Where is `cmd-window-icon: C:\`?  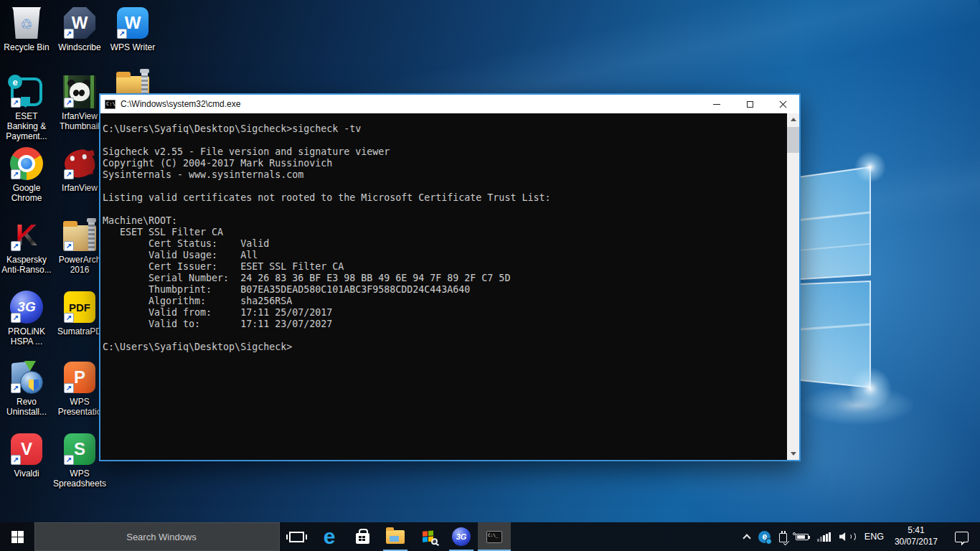
cmd-window-icon: C:\ is located at coordinates (110, 105).